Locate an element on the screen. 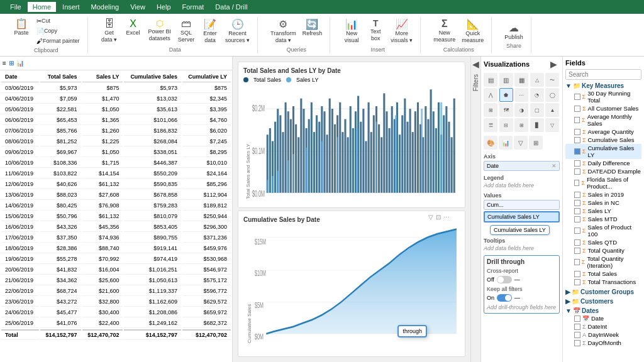 The height and width of the screenshot is (362, 644). recent-sources-button: 🕒 Recentsources ▾ is located at coordinates (238, 31).